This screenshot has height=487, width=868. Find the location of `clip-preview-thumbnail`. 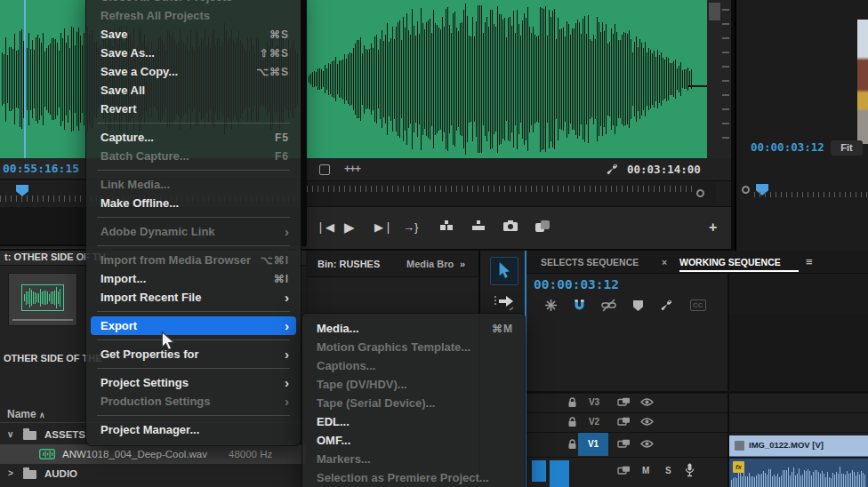

clip-preview-thumbnail is located at coordinates (43, 299).